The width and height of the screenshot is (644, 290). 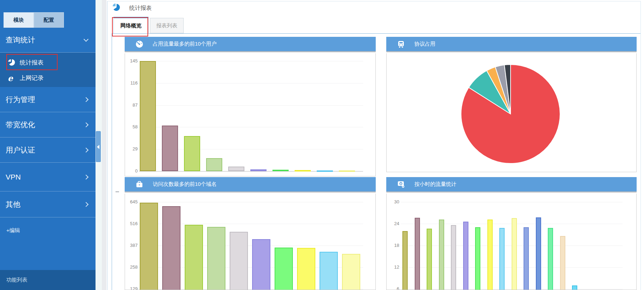 I want to click on sidebar-item-auth: 用户认证, so click(x=48, y=150).